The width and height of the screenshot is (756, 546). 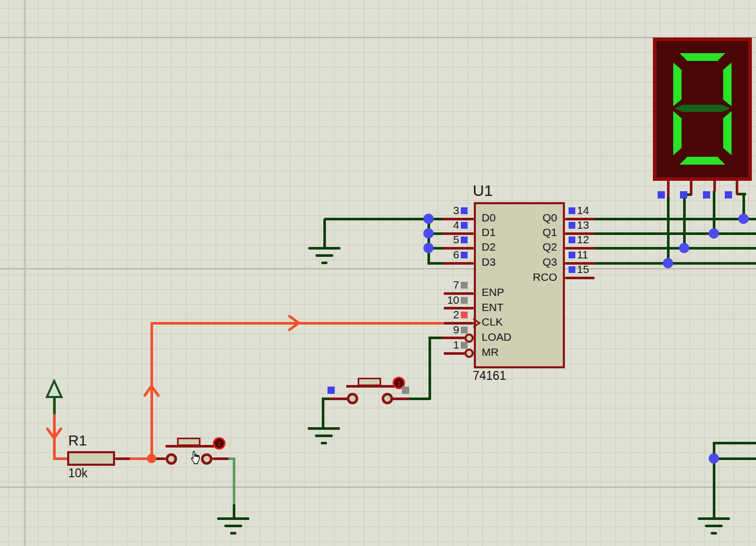 I want to click on pin-label-q3: Q3, so click(x=536, y=262).